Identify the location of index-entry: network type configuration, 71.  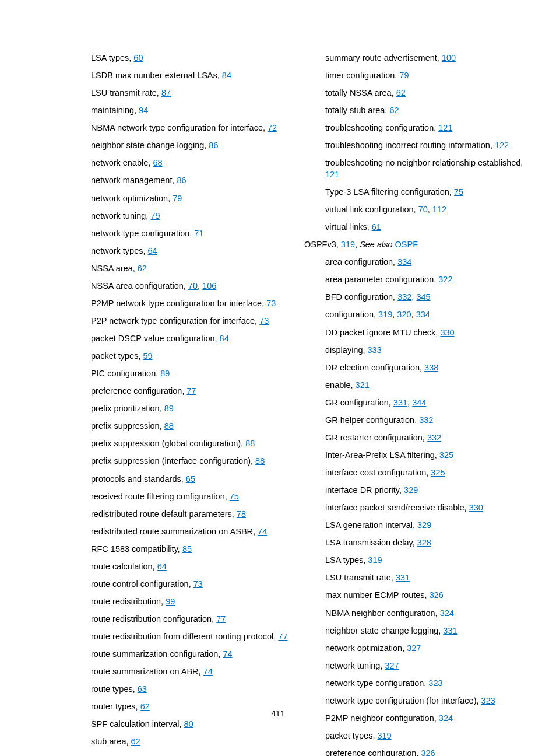
(184, 234).